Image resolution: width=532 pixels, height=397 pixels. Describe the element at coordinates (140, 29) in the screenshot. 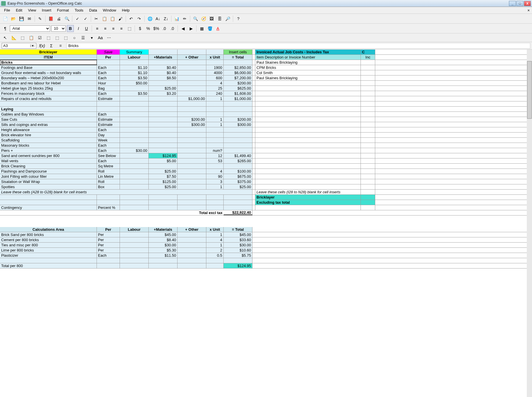

I see `currency-icon: $` at that location.